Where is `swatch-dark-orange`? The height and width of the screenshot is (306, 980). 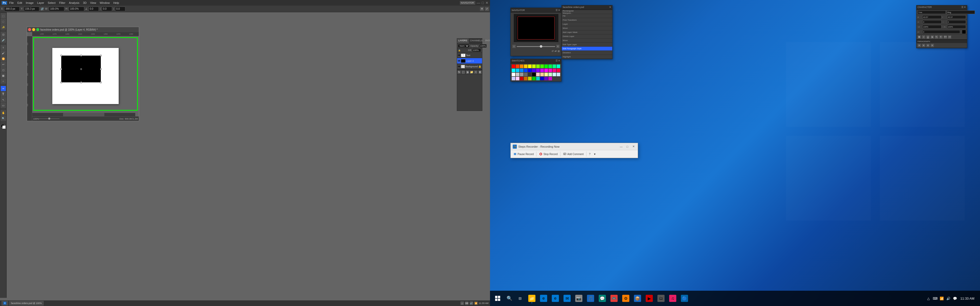 swatch-dark-orange is located at coordinates (526, 78).